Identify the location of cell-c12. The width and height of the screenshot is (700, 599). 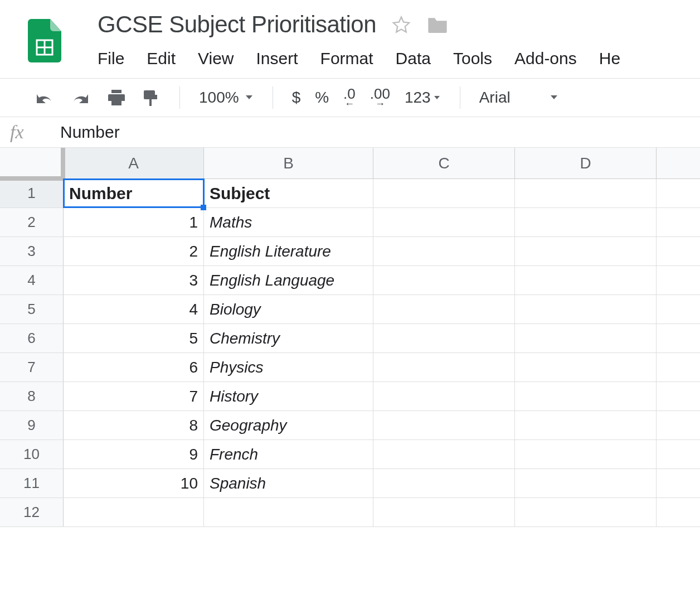
(444, 512).